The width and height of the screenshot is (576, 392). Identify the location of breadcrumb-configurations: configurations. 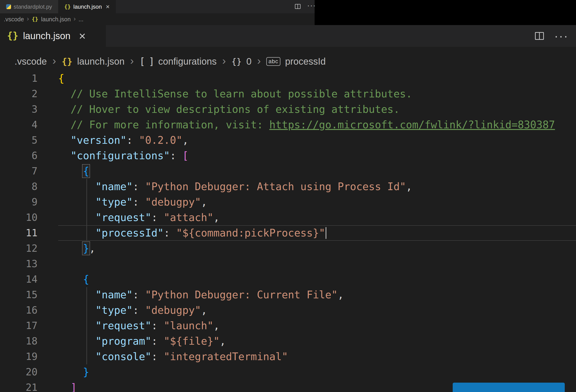
(187, 61).